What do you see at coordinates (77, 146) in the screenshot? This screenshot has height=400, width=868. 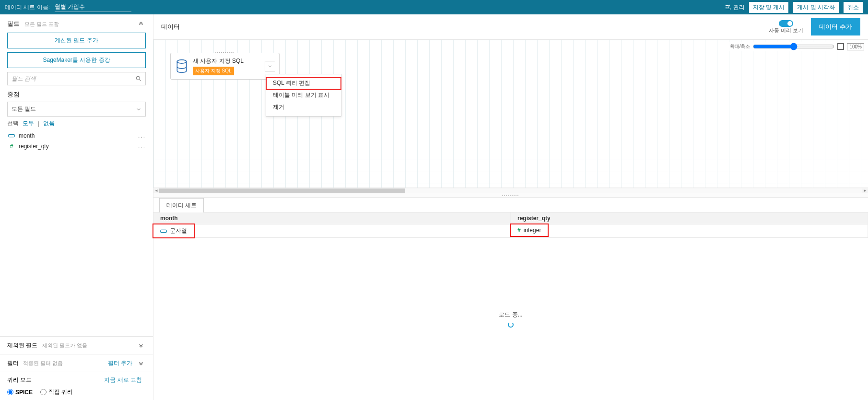 I see `field-item-register_qty: #register_qty...` at bounding box center [77, 146].